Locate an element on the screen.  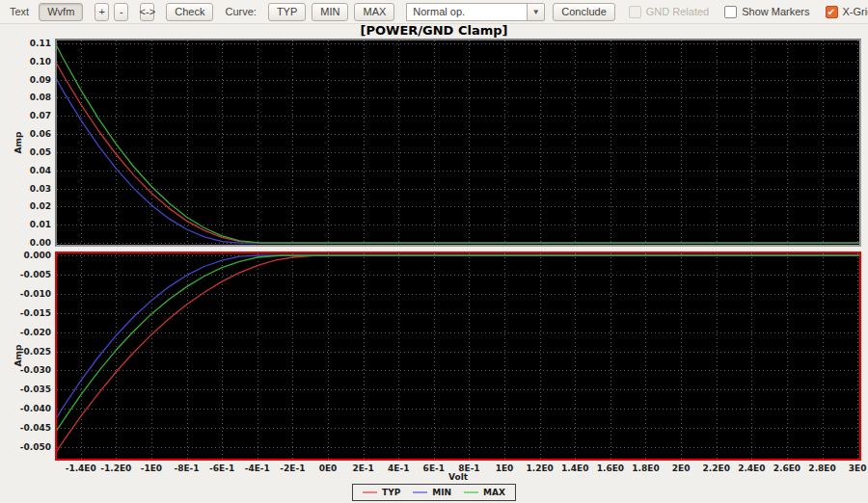
zoom-in-button: + is located at coordinates (102, 12).